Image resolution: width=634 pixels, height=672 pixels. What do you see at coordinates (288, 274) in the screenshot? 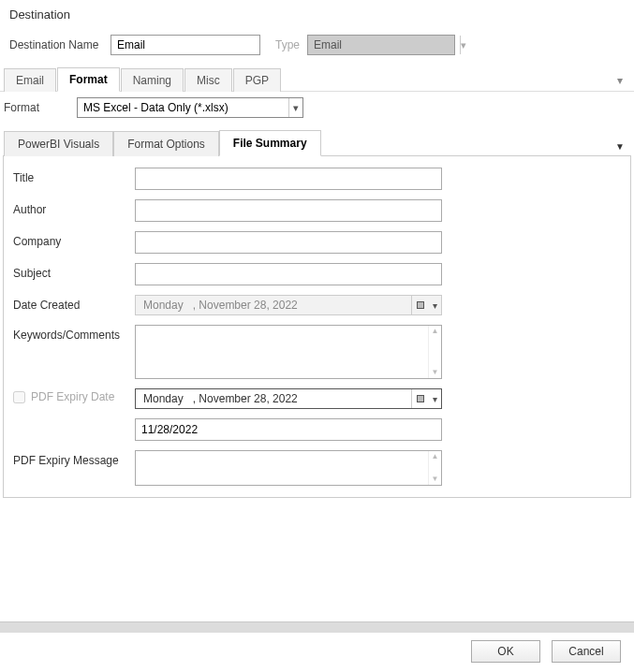
I see `subject-input` at bounding box center [288, 274].